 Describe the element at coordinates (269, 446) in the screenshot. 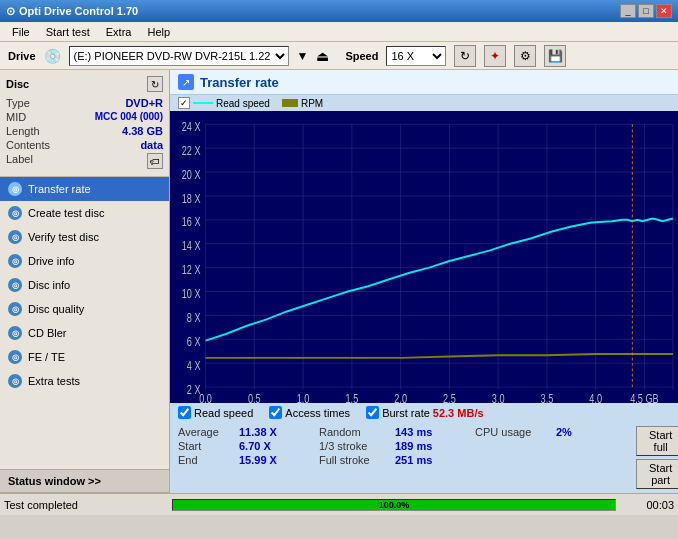

I see `stats-start-value: 6.70 X` at that location.